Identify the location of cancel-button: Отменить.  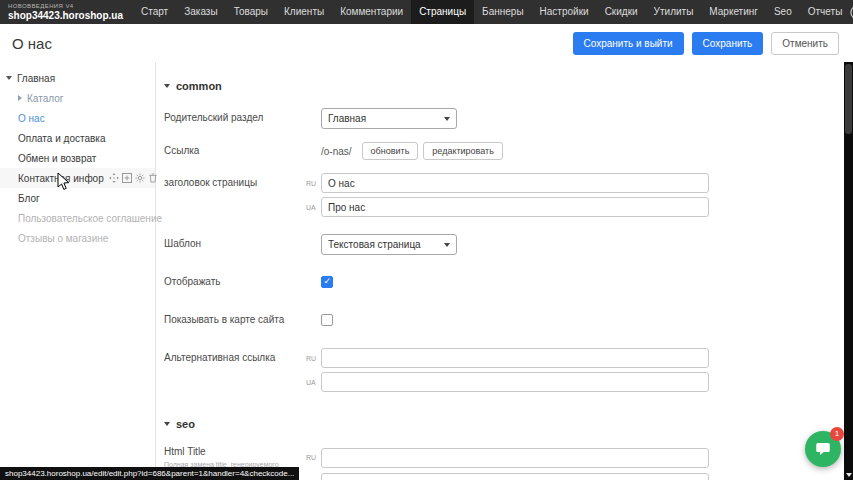
(805, 44).